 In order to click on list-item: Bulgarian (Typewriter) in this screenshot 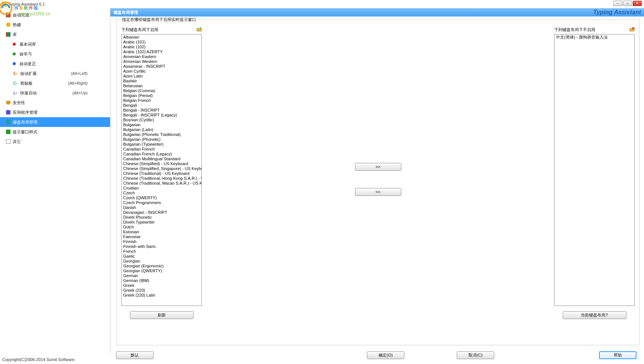, I will do `click(162, 145)`.